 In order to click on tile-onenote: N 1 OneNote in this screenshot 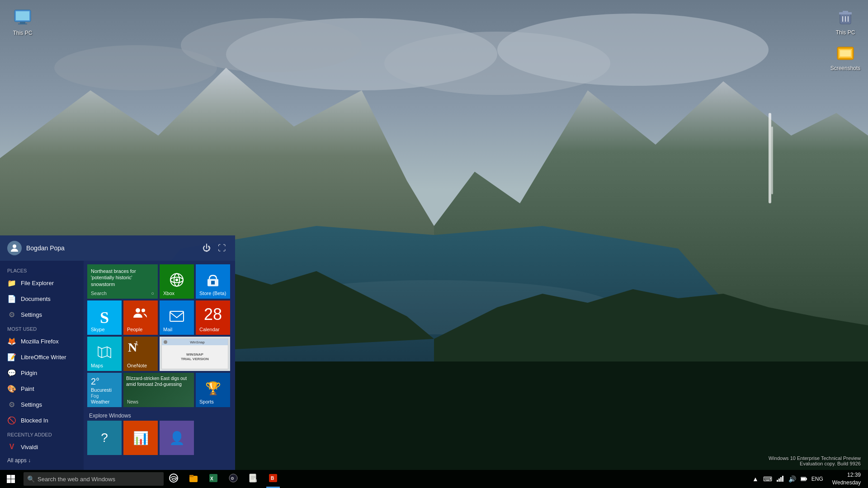, I will do `click(141, 354)`.